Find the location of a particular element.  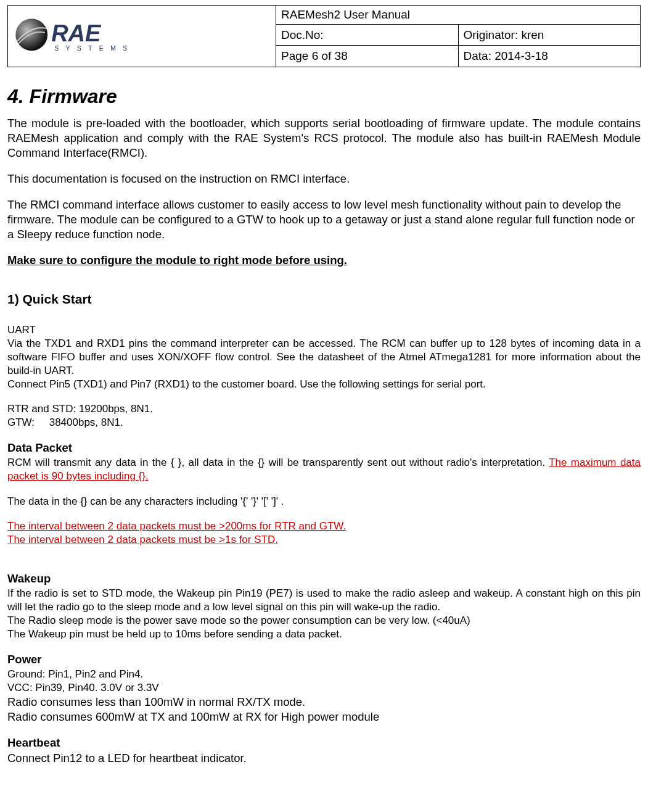

wakeup-p3: The Wakeup pin must be held up to 10ms b… is located at coordinates (324, 634).